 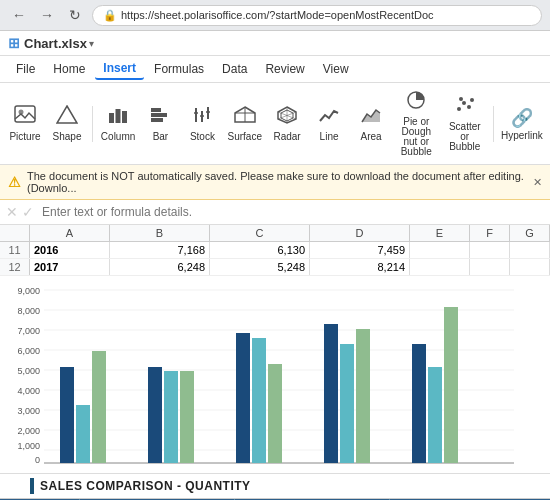 I want to click on column-icon, so click(x=118, y=118).